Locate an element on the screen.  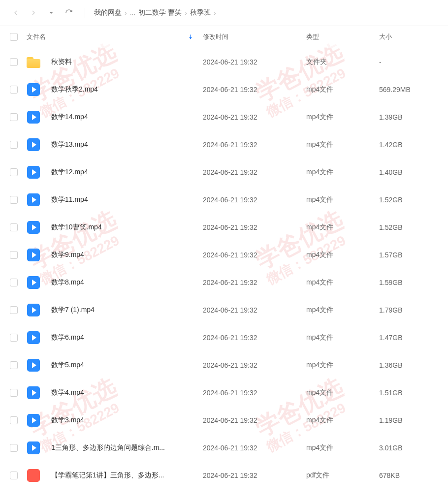
file-row: 数学12.mp42024-06-21 19:32mp4文件1.40GB is located at coordinates (224, 172).